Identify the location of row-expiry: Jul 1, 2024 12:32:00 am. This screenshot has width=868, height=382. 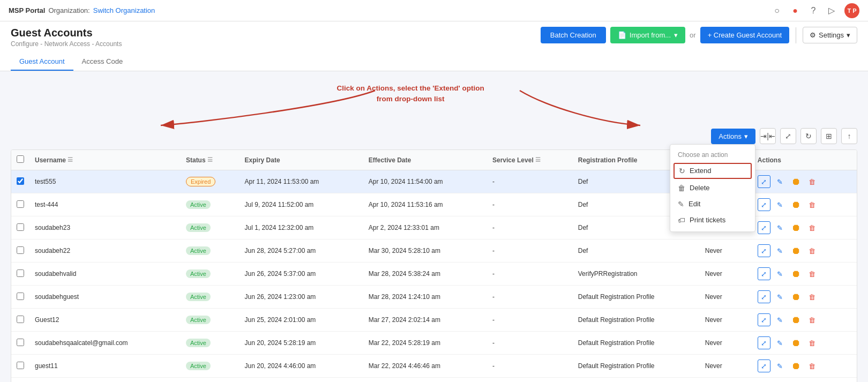
(301, 228).